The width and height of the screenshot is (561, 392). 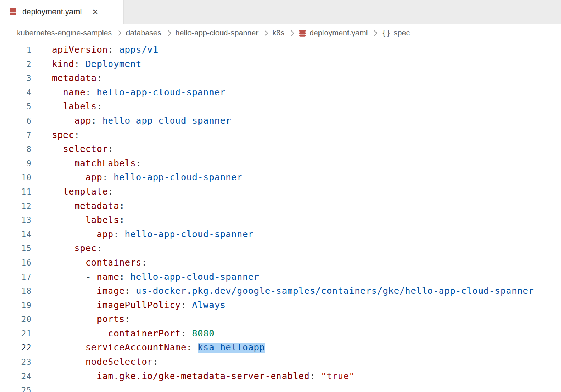 I want to click on line-number: 4, so click(x=16, y=93).